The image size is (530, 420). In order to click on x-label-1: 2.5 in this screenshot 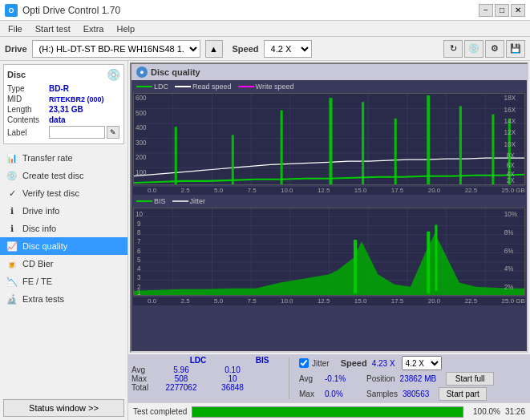, I will do `click(184, 191)`.